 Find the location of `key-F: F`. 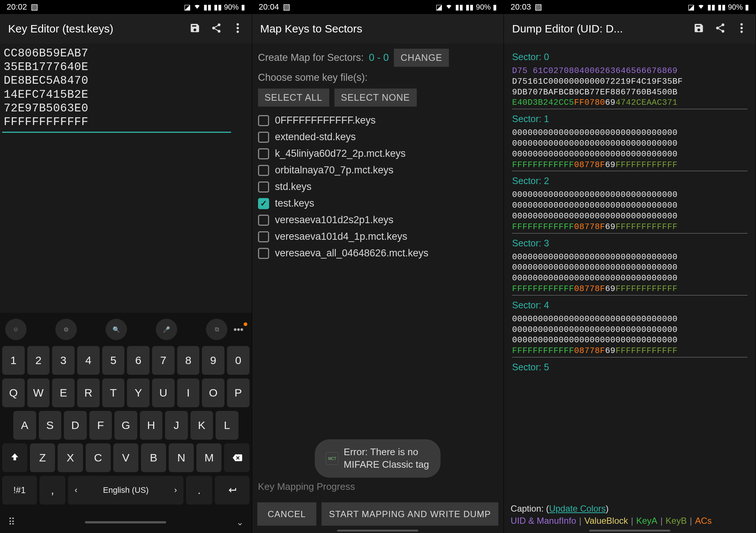

key-F: F is located at coordinates (101, 425).